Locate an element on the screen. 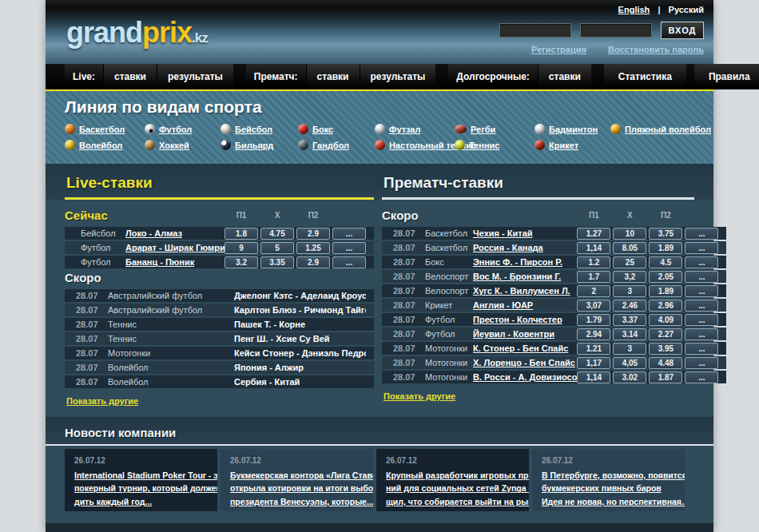 This screenshot has height=532, width=759. sport-link: Крикет is located at coordinates (572, 145).